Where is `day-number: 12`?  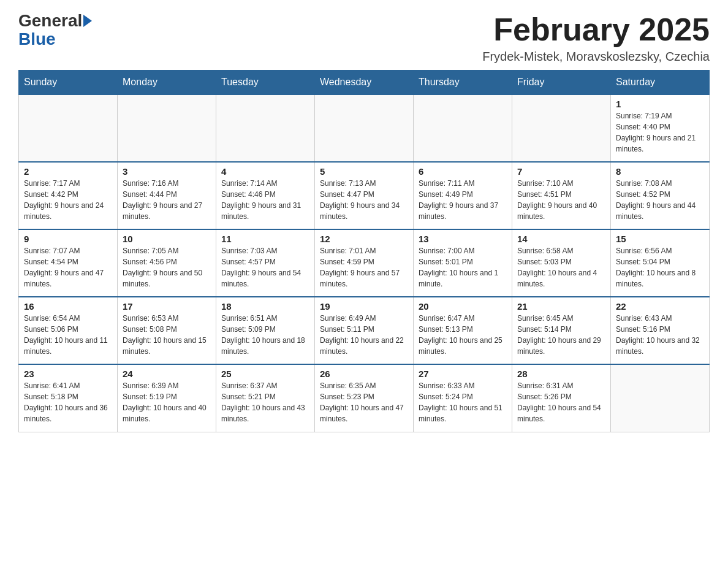
day-number: 12 is located at coordinates (364, 239).